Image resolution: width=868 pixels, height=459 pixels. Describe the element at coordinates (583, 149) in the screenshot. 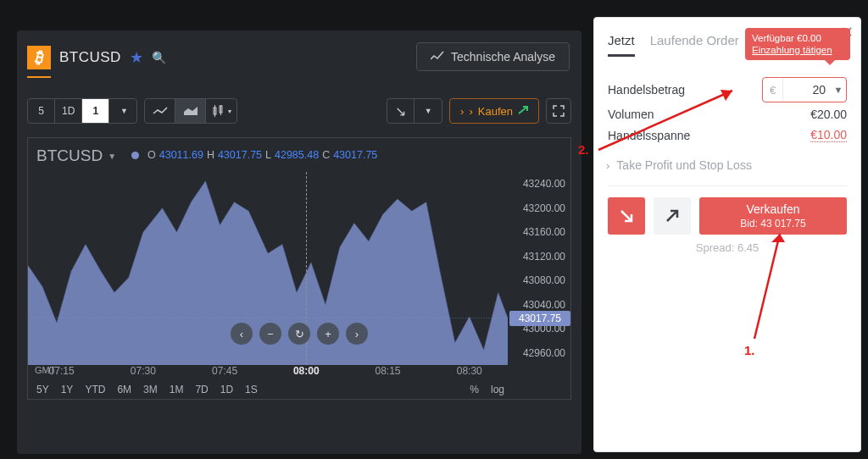

I see `annotation-2: 2.` at that location.